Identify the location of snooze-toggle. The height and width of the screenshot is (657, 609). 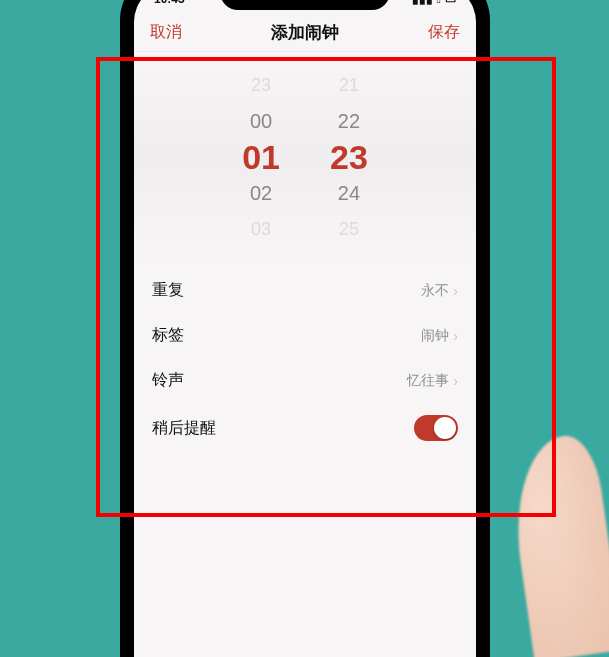
(436, 428).